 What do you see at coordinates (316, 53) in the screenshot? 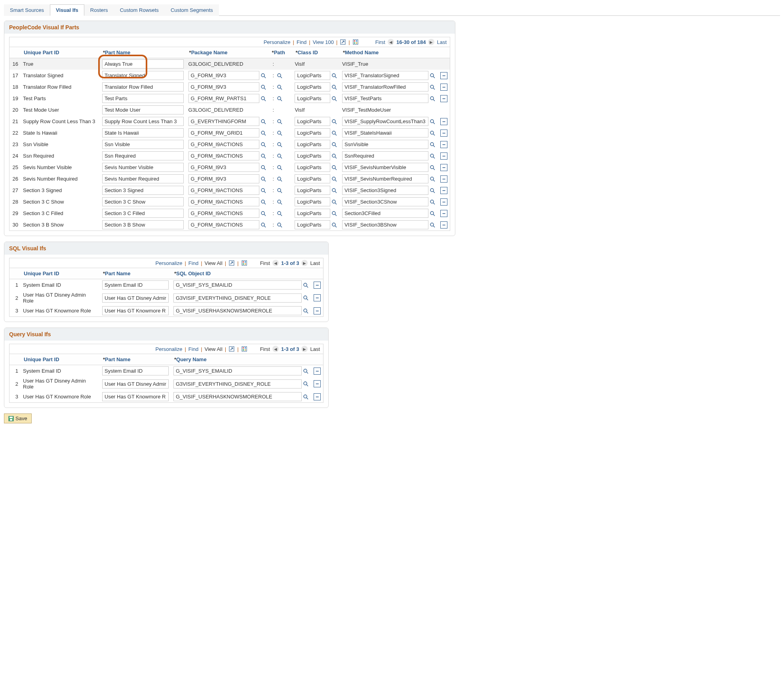
I see `col-class-id: *Class ID` at bounding box center [316, 53].